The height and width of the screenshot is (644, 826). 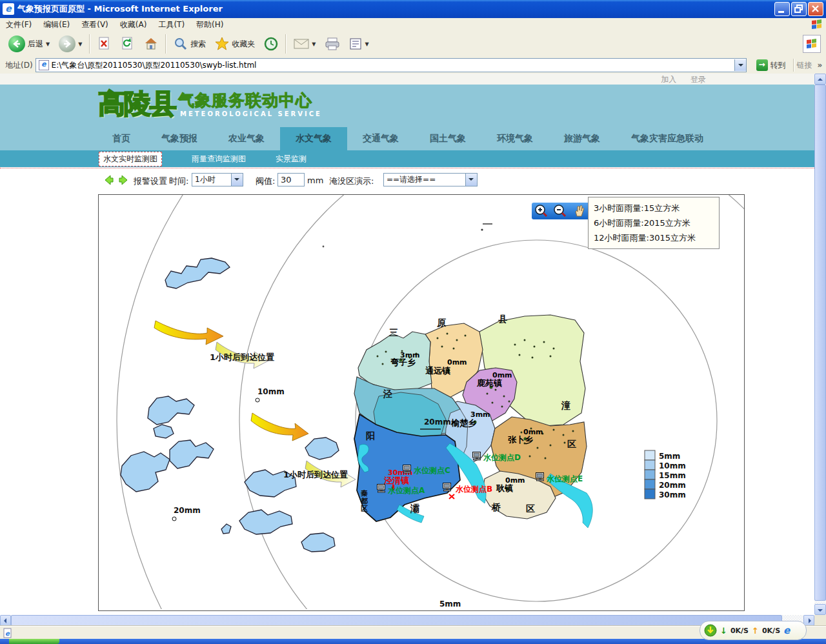 I want to click on go-arrow-icon: →, so click(x=762, y=65).